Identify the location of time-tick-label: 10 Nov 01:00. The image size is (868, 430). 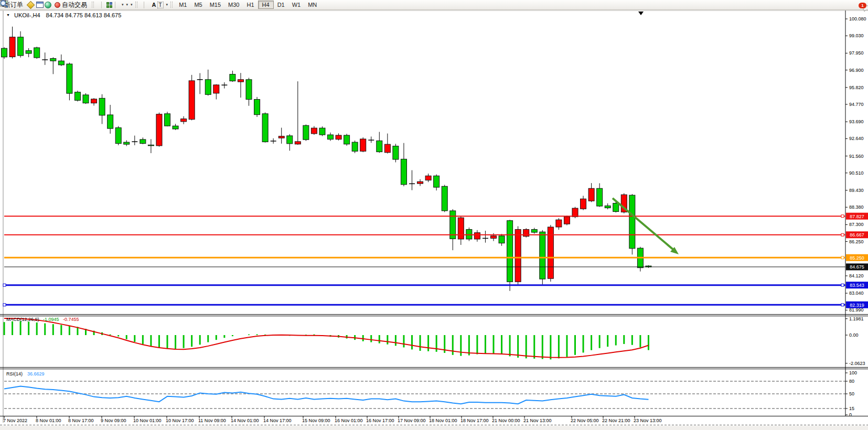
(147, 421).